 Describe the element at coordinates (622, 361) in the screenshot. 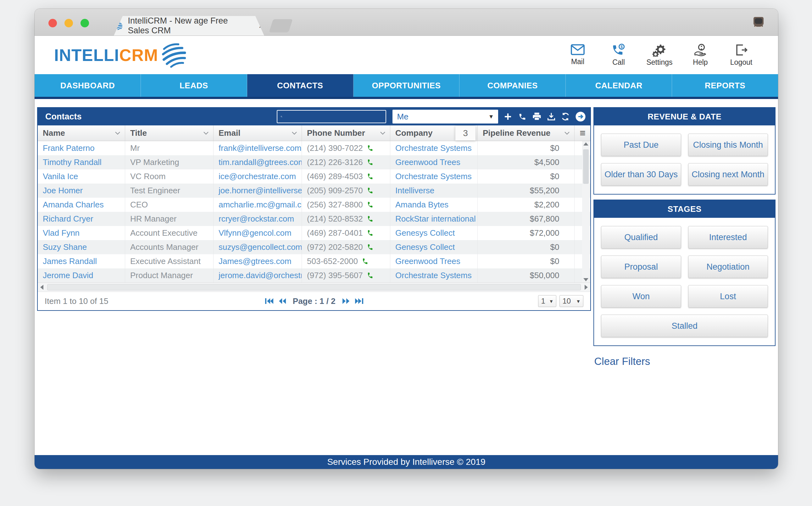

I see `clear-filters-link: Clear Filters` at that location.